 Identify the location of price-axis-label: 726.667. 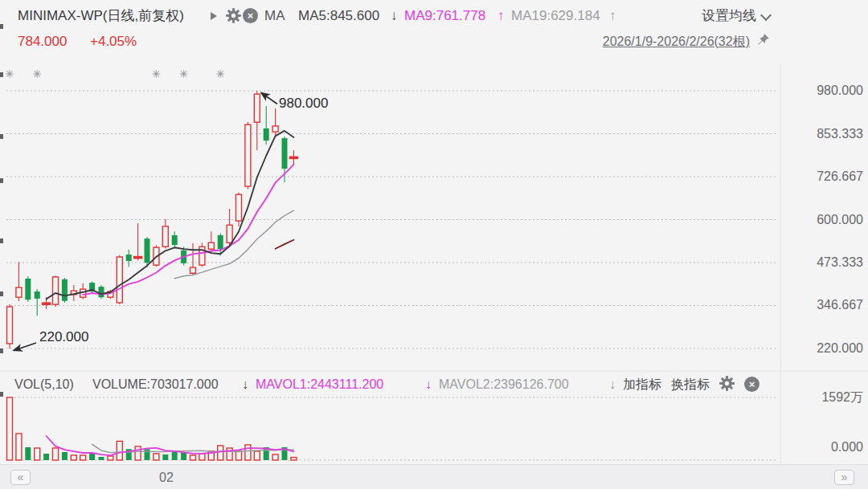
(823, 177).